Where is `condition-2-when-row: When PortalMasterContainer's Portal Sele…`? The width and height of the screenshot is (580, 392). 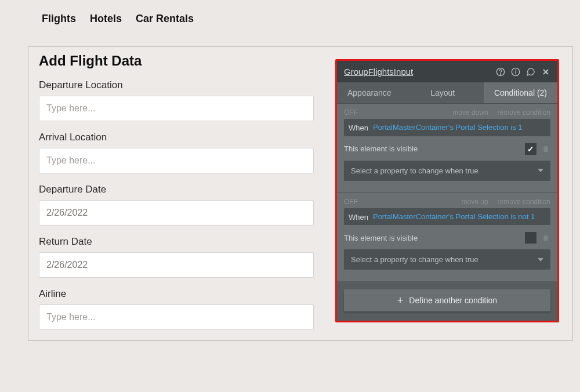 condition-2-when-row: When PortalMasterContainer's Portal Sele… is located at coordinates (447, 217).